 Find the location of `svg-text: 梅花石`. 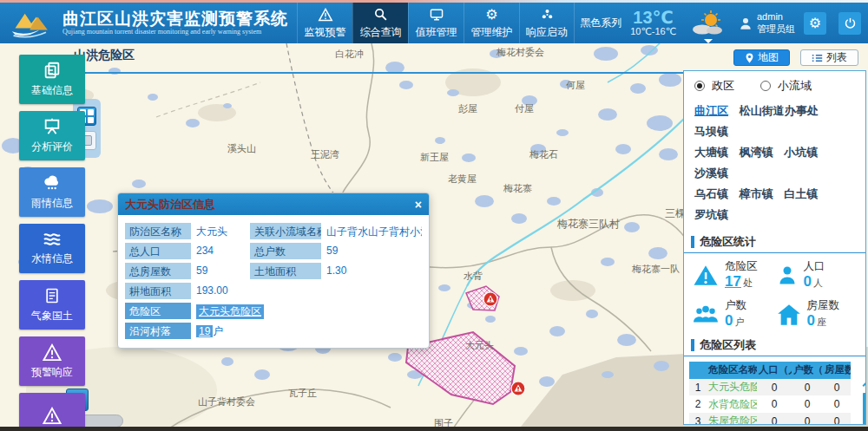

svg-text: 梅花石 is located at coordinates (543, 154).